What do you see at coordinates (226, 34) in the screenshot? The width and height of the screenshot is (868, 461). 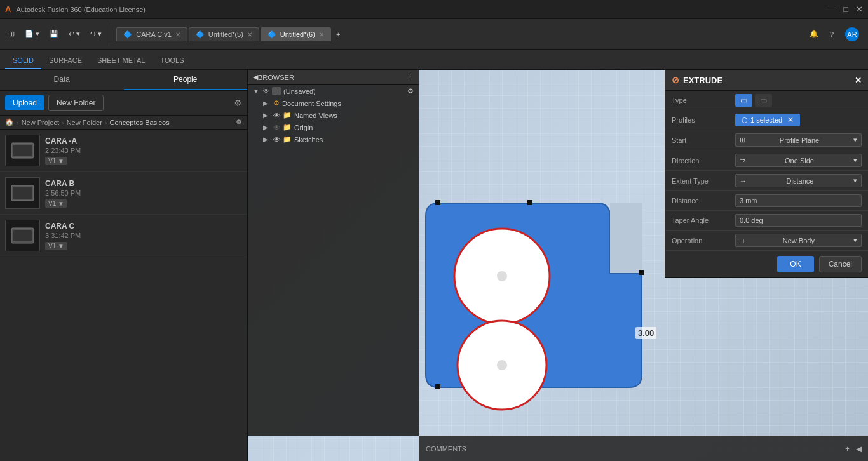 I see `tab-untitled5-label: Untitled*(5)` at bounding box center [226, 34].